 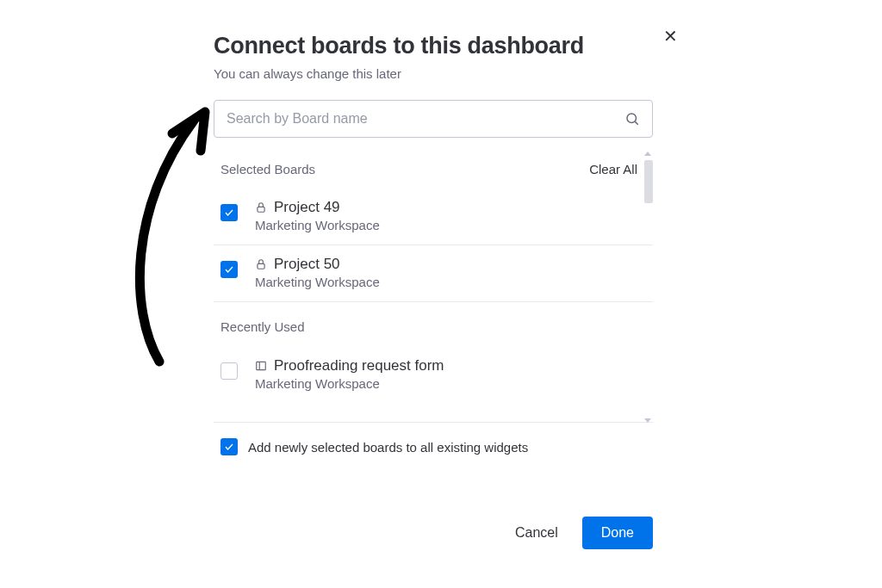 I want to click on scroll-up-caret, so click(x=648, y=153).